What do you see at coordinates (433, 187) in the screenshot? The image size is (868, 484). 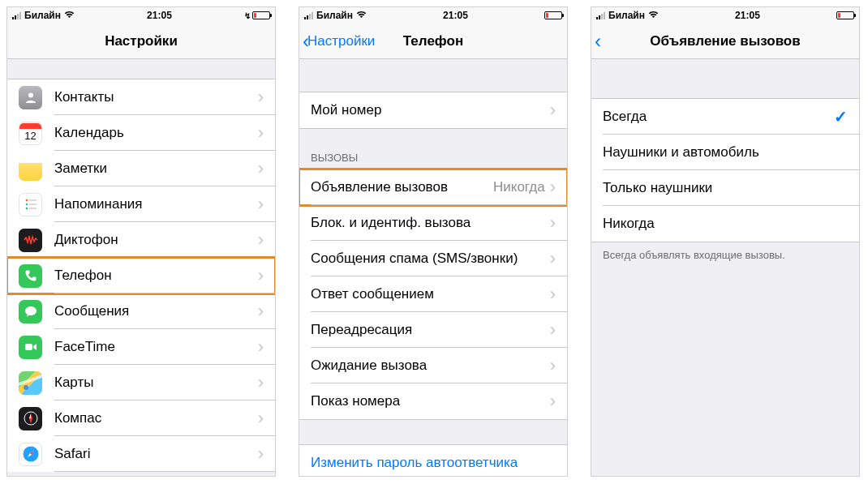 I see `row-announce-calls: Объявление вызовов Никогда ›` at bounding box center [433, 187].